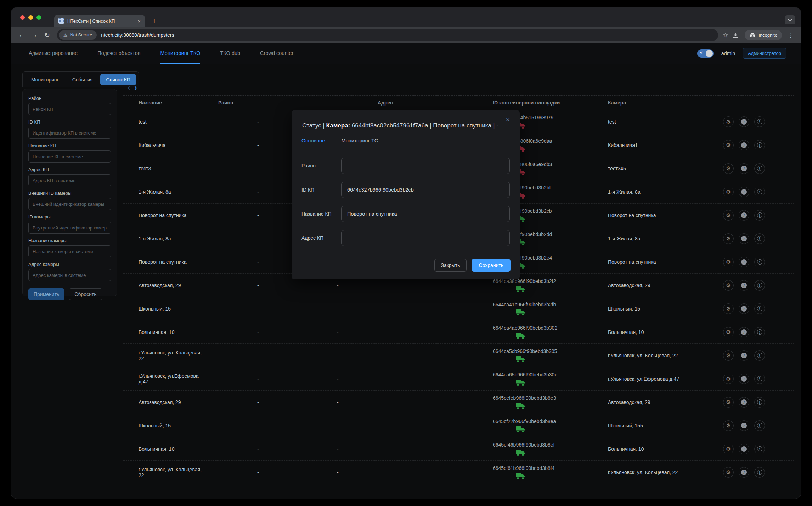 The width and height of the screenshot is (812, 506). I want to click on gear-icon: ⚙, so click(728, 356).